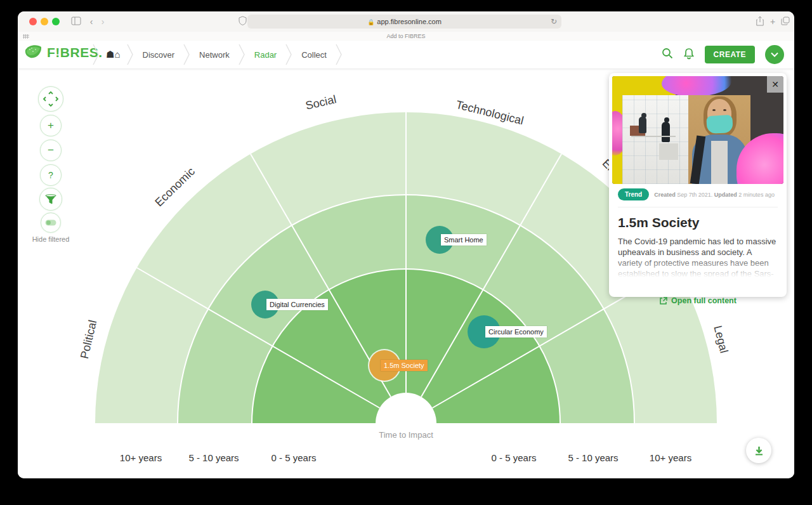 Image resolution: width=812 pixels, height=505 pixels. Describe the element at coordinates (406, 55) in the screenshot. I see `app-navbar: F!BRES. ☗︎⌂ Discover Network Radar Colle…` at that location.